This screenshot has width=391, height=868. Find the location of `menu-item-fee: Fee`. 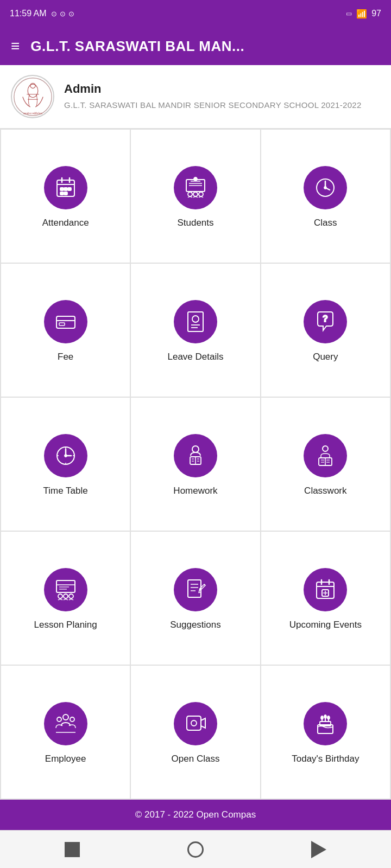

menu-item-fee: Fee is located at coordinates (65, 330).